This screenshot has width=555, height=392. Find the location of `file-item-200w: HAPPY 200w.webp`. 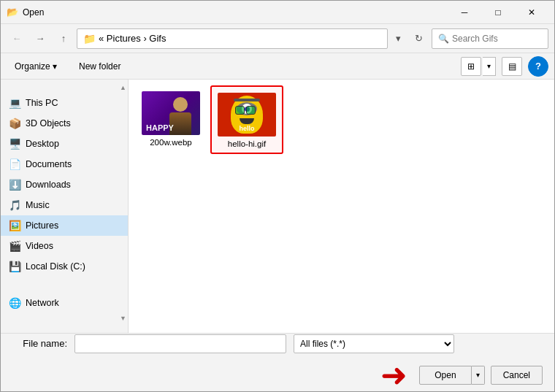

file-item-200w: HAPPY 200w.webp is located at coordinates (171, 120).